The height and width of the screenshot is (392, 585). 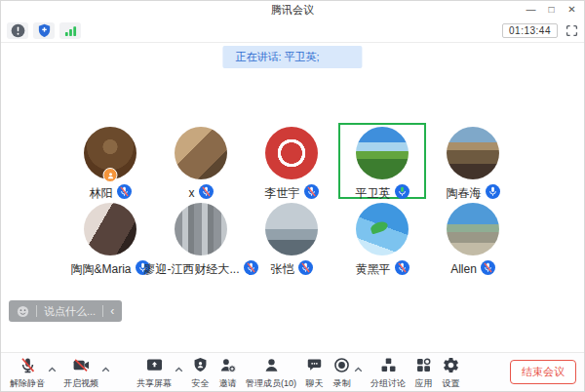 I want to click on meeting-security-button, so click(x=44, y=31).